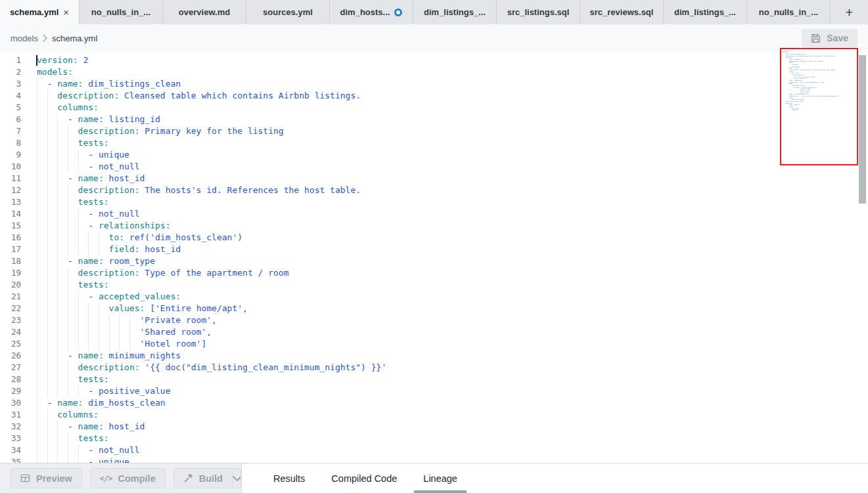 The width and height of the screenshot is (868, 493). I want to click on code-line: - name: listing_id, so click(212, 119).